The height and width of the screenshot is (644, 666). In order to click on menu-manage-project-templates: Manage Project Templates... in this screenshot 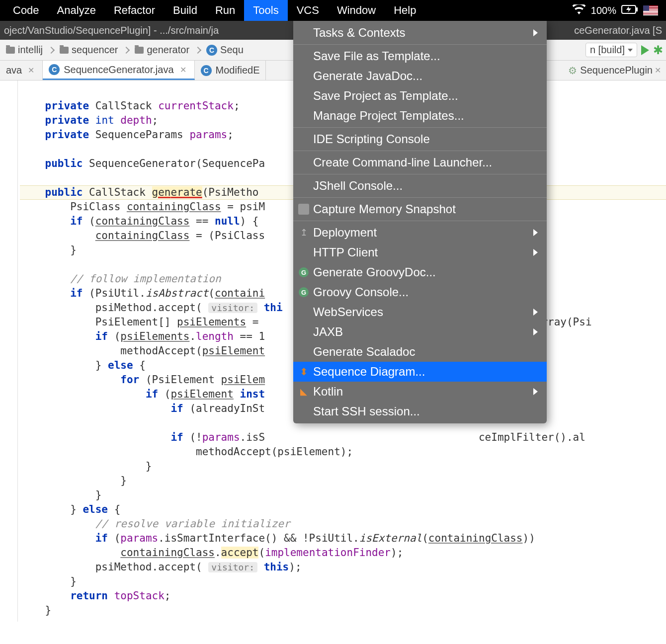, I will do `click(420, 116)`.